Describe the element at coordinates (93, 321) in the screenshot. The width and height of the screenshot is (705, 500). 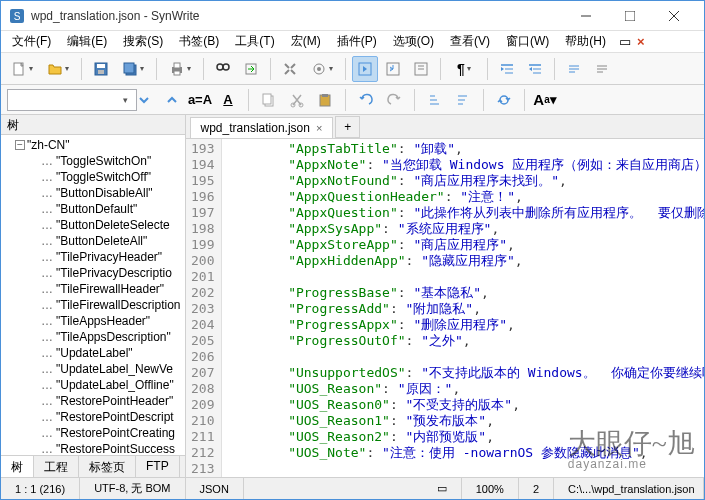
I see `tree-item: "TileAppsHeader"` at that location.